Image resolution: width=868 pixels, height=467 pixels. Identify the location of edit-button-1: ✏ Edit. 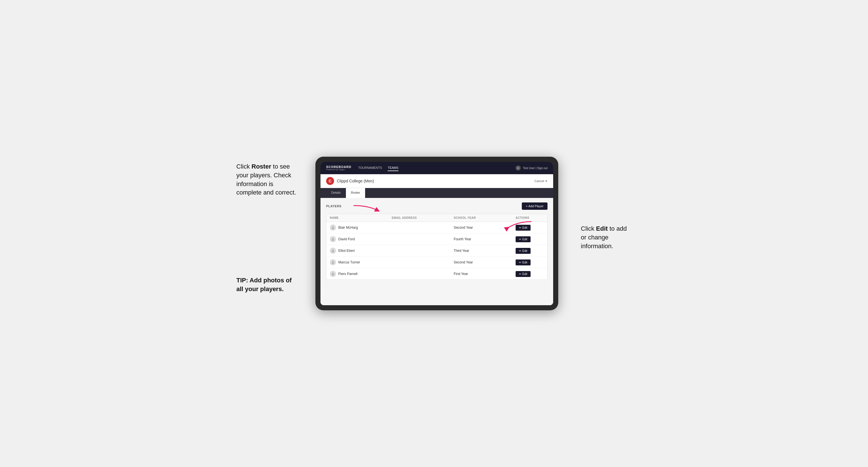
(523, 239).